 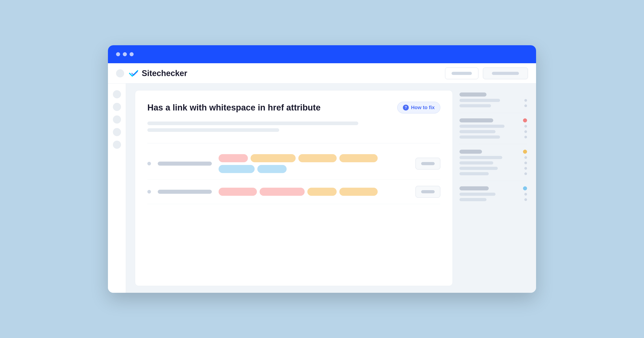 I want to click on description-bars, so click(x=294, y=127).